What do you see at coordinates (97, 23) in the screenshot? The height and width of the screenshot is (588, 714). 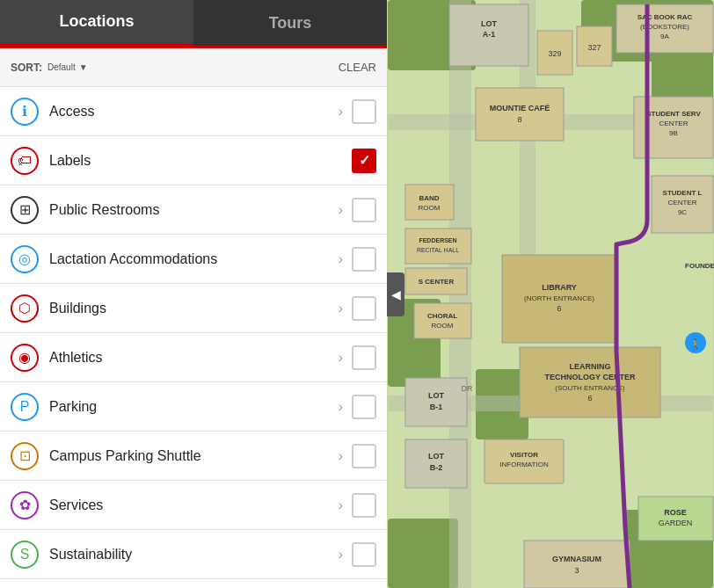 I see `tab-locations: Locations` at bounding box center [97, 23].